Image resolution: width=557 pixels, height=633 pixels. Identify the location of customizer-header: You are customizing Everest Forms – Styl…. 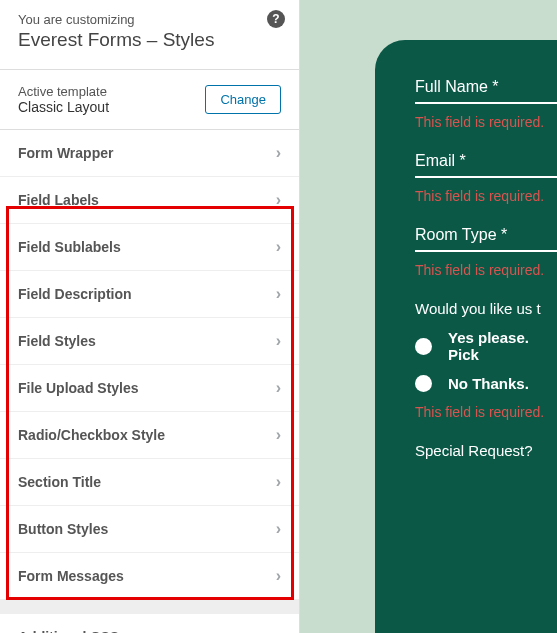
(150, 35).